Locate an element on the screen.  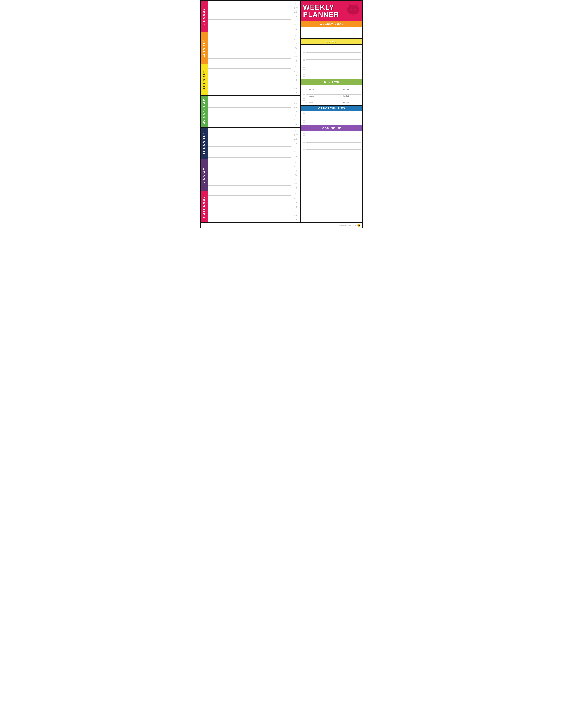
twitter-icon: ✓ is located at coordinates (297, 120).